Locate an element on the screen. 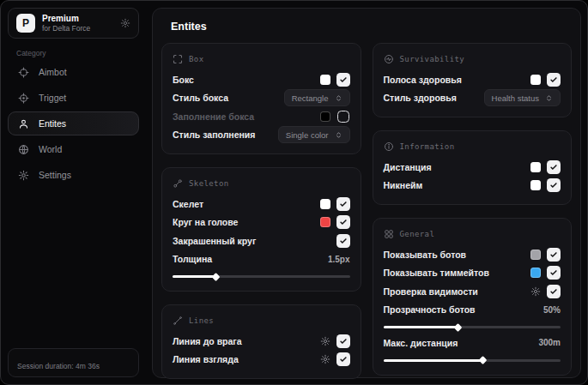 The image size is (588, 385). category-label: Category is located at coordinates (31, 53).